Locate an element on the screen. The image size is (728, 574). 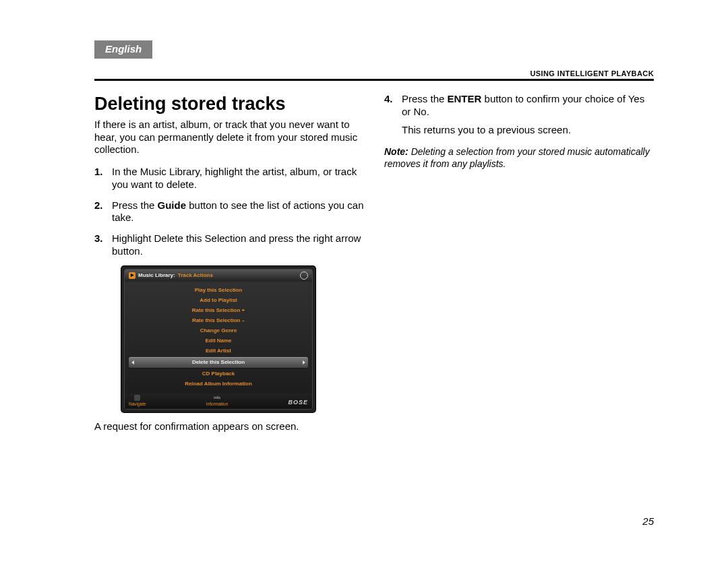
language-tab: English is located at coordinates (123, 50).